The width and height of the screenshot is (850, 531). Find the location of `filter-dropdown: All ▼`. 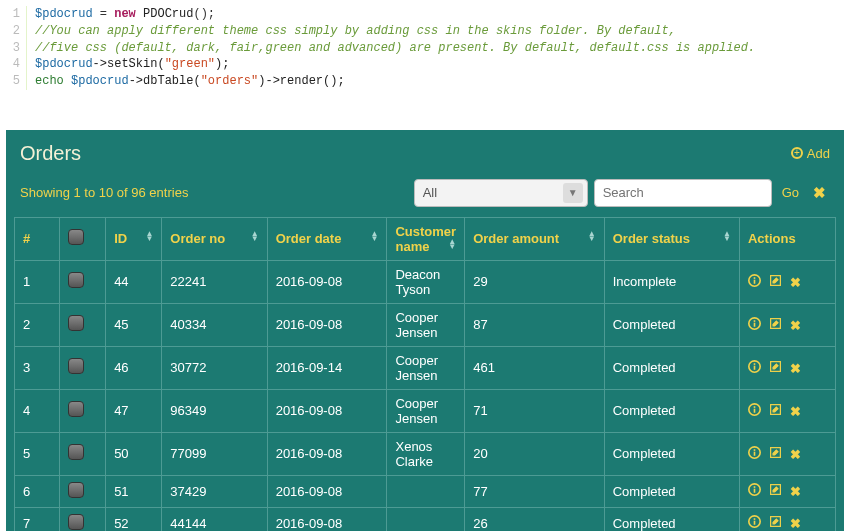

filter-dropdown: All ▼ is located at coordinates (501, 193).